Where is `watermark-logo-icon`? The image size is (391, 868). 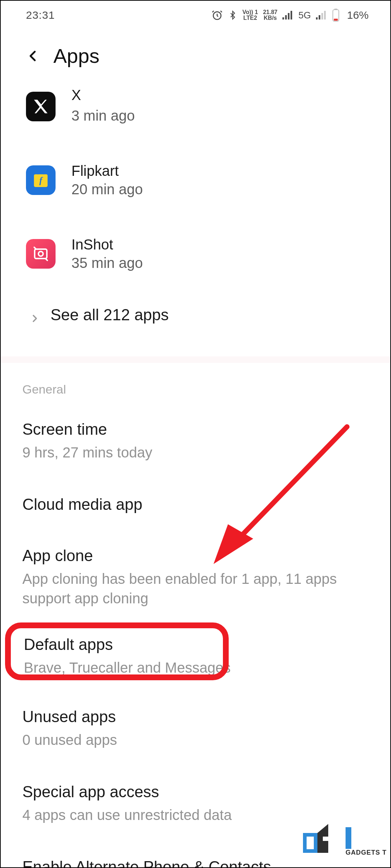
watermark-logo-icon is located at coordinates (323, 840).